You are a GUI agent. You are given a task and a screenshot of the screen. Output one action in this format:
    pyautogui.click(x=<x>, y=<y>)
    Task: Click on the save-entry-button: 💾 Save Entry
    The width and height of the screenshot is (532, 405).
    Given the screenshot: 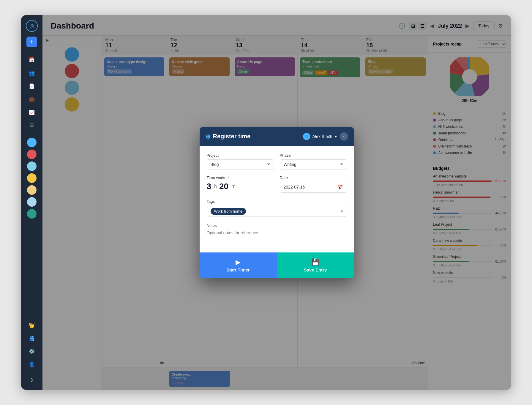 What is the action you would take?
    pyautogui.click(x=315, y=265)
    